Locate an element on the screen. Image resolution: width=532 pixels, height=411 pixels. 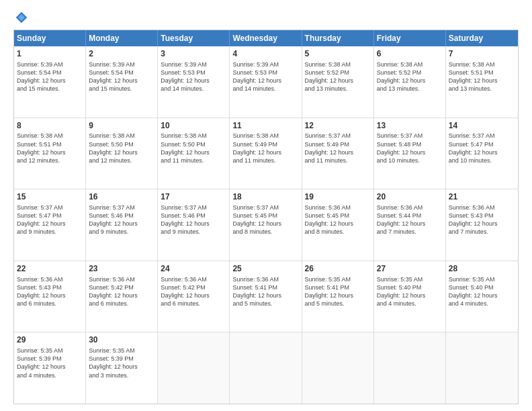
calendar-header: Sunday Monday Tuesday Wednesday Thursday… is located at coordinates (266, 38).